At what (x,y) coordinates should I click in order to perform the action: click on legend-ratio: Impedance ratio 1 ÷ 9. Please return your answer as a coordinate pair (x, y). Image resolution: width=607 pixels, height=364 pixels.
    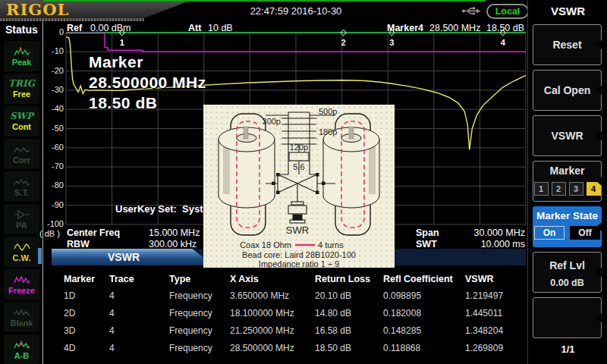
    Looking at the image, I should click on (299, 264).